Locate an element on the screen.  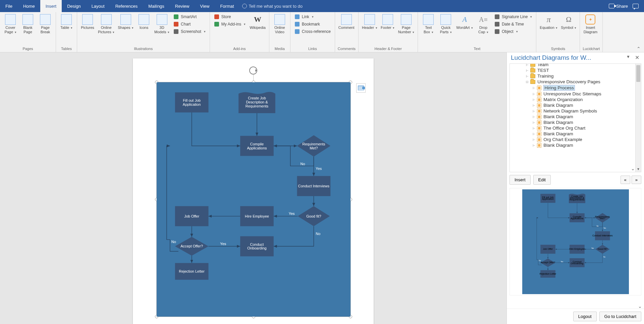
collapse-ribbon-icon: ⌃ is located at coordinates (639, 49).